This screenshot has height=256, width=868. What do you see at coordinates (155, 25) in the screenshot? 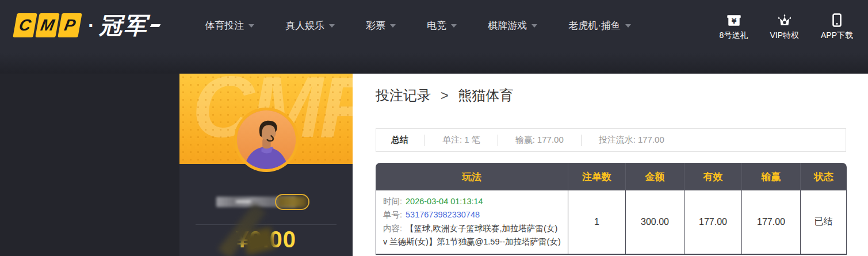
I see `logo-dash` at bounding box center [155, 25].